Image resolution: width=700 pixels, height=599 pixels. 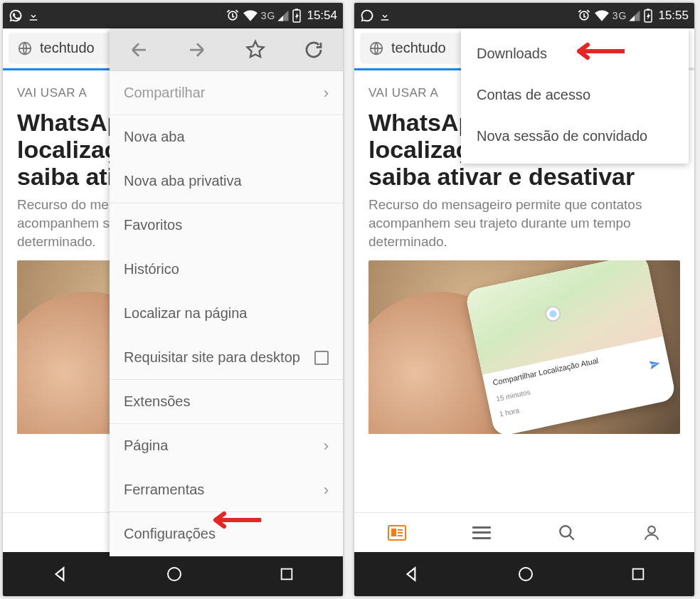 What do you see at coordinates (233, 520) in the screenshot?
I see `annotation-arrow-tools` at bounding box center [233, 520].